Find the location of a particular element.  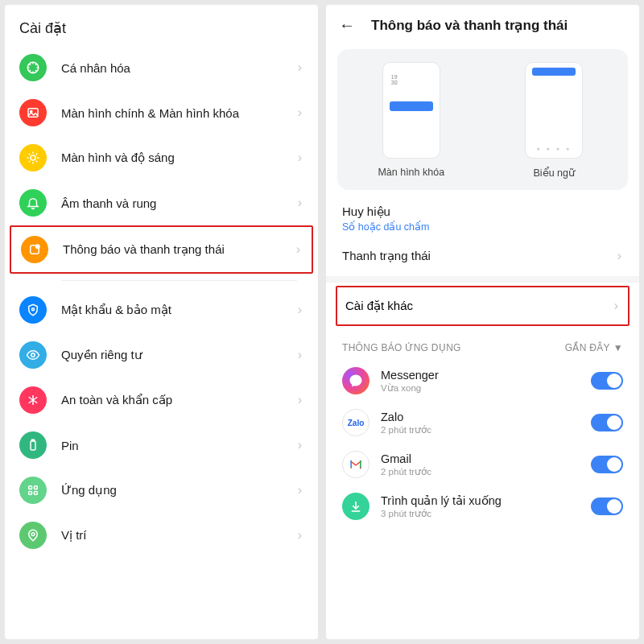

row-password-security: Mật khẩu & bảo mật › is located at coordinates (161, 310).